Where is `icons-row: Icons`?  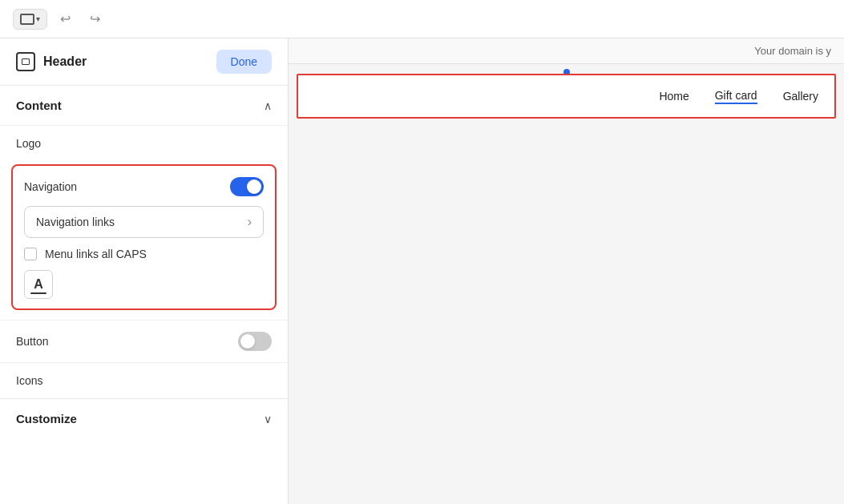 icons-row: Icons is located at coordinates (144, 380).